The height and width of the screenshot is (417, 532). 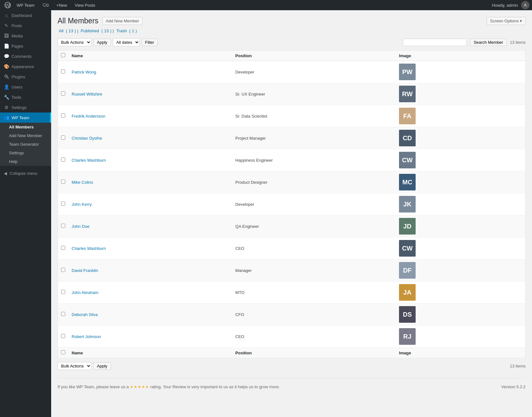 What do you see at coordinates (509, 5) in the screenshot?
I see `adminbar-right: Howdy, admin A` at bounding box center [509, 5].